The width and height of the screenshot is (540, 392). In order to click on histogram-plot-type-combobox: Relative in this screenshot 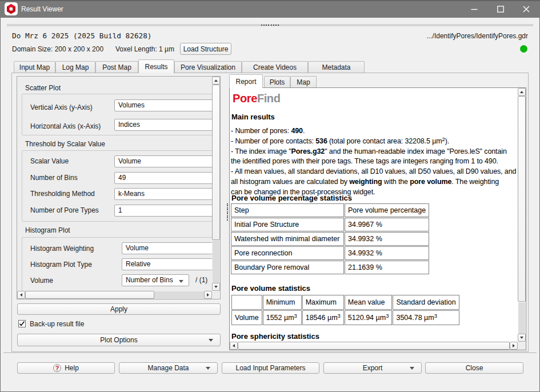, I will do `click(167, 264)`.